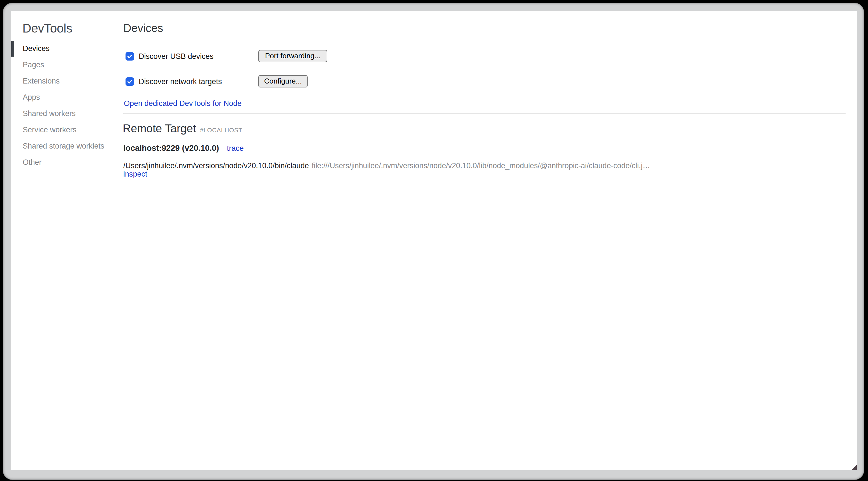 The width and height of the screenshot is (868, 481). I want to click on open-node-devtools-link: Open dedicated DevTools for Node, so click(183, 103).